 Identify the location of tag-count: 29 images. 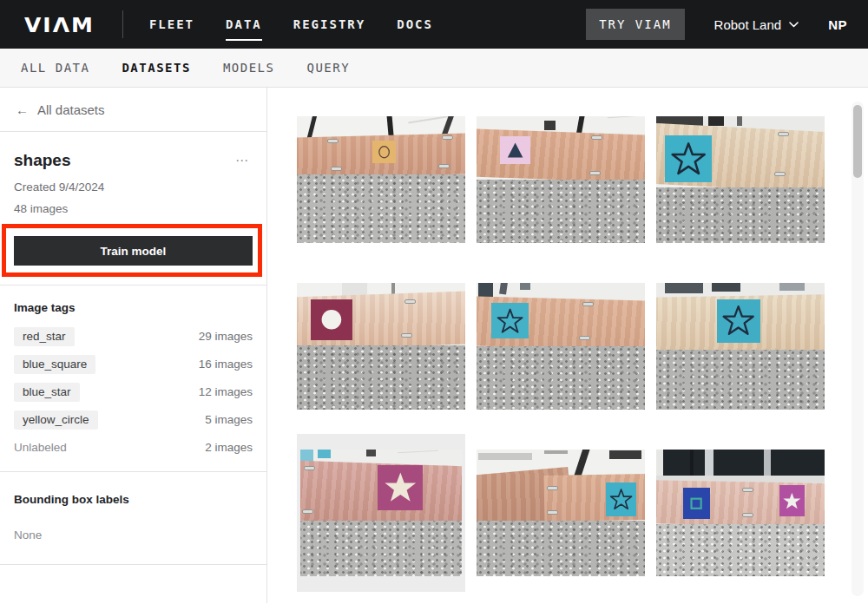
(226, 337).